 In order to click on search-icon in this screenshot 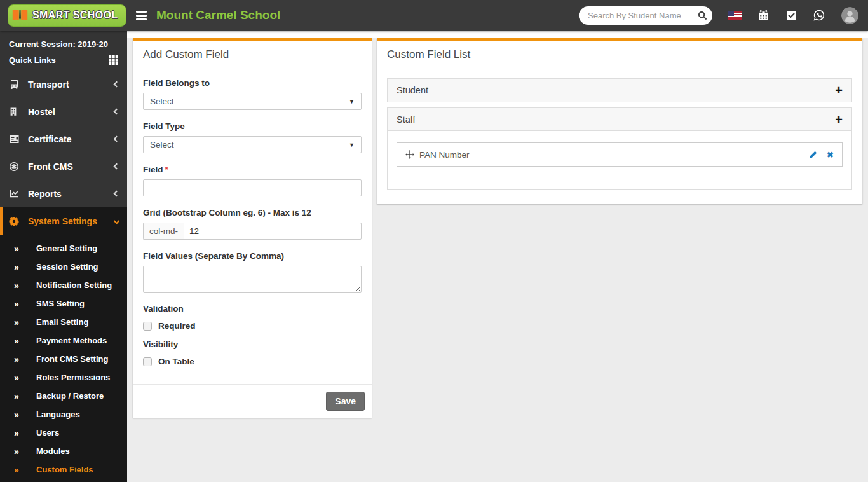, I will do `click(702, 15)`.